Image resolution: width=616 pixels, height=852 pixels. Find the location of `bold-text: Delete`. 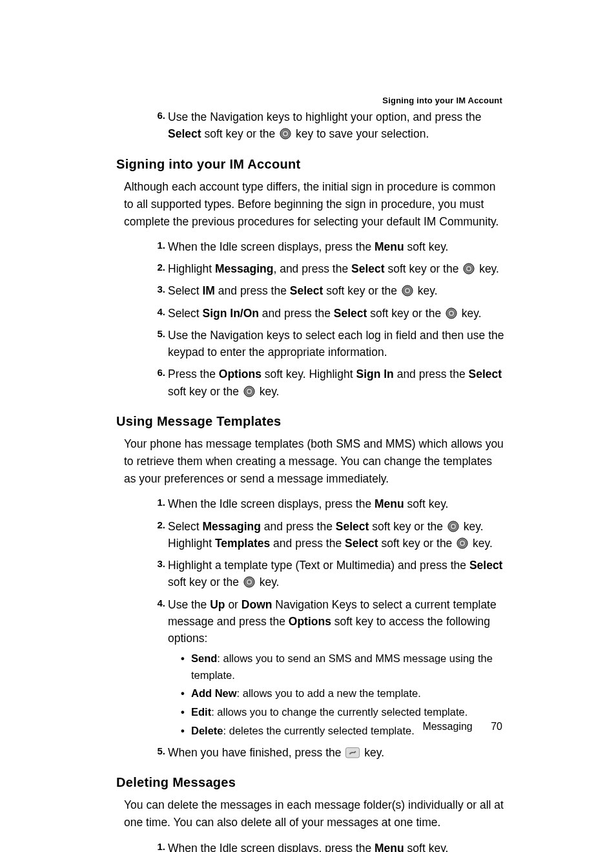

bold-text: Delete is located at coordinates (207, 731).